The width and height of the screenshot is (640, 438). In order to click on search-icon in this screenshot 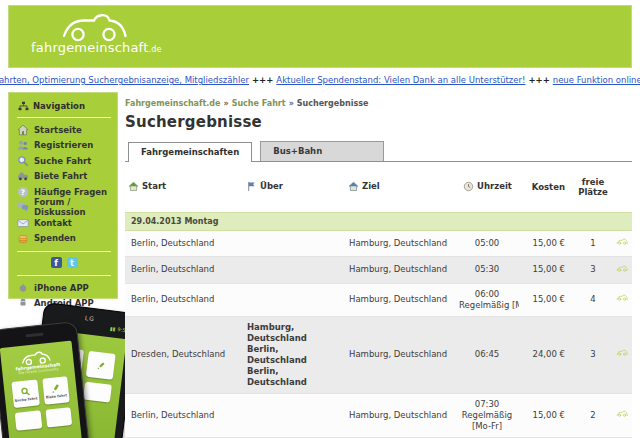, I will do `click(23, 161)`.